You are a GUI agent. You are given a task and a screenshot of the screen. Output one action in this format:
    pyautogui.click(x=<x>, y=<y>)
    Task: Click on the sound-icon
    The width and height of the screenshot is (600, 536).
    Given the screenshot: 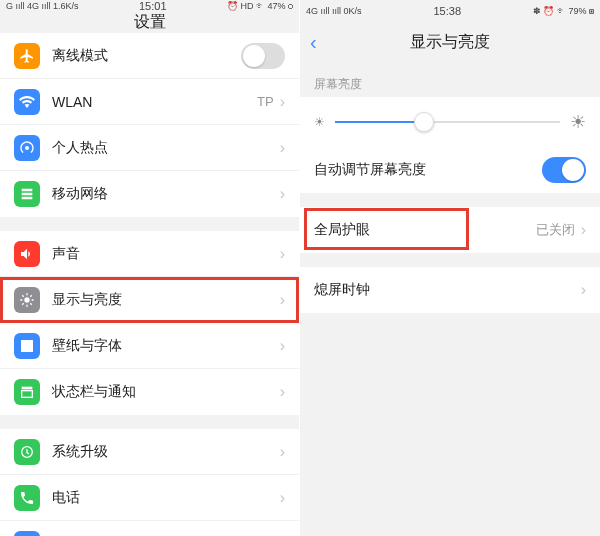 What is the action you would take?
    pyautogui.click(x=27, y=254)
    